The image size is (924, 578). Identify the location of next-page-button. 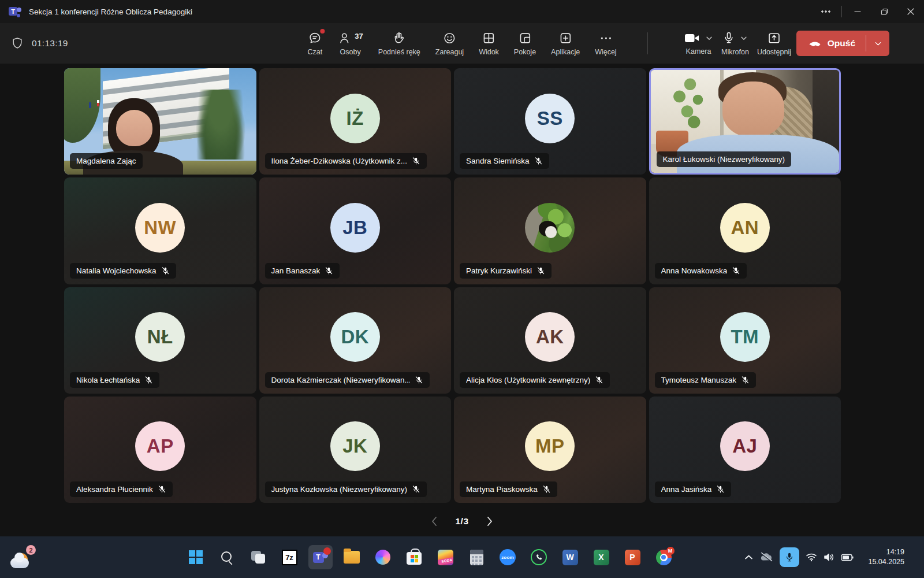
(490, 521).